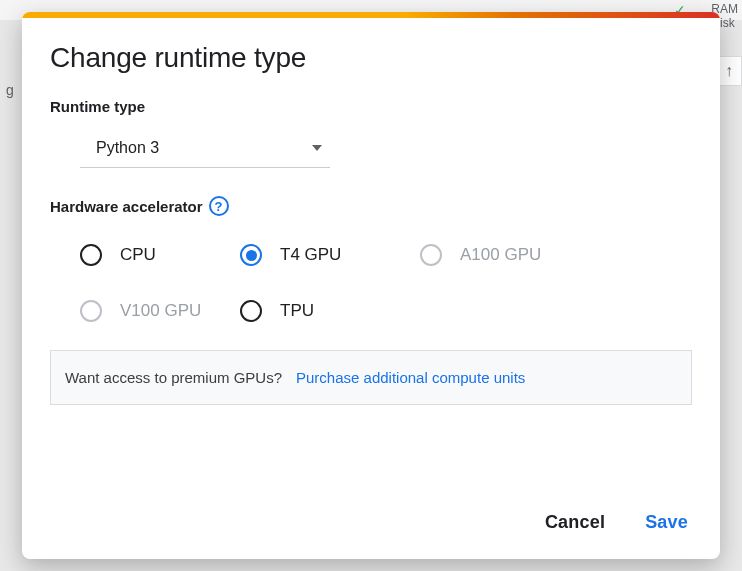  Describe the element at coordinates (500, 255) in the screenshot. I see `radio-label: A100 GPU` at that location.